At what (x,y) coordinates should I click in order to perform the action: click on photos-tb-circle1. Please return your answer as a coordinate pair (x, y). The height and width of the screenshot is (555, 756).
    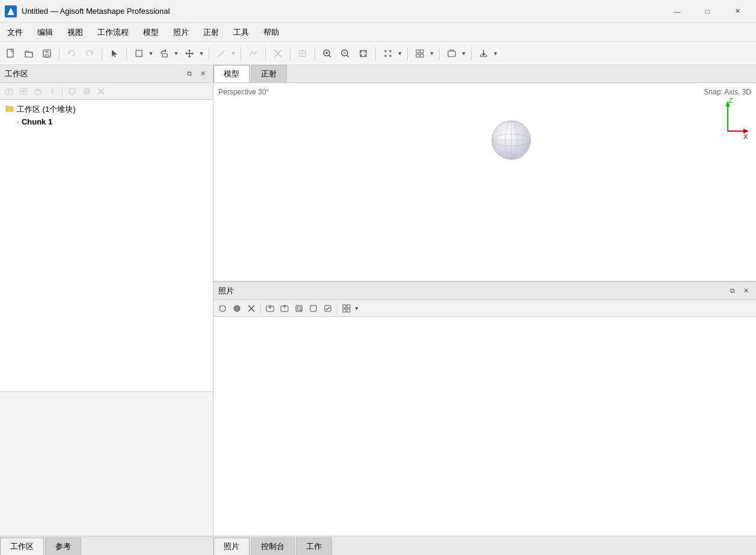
    Looking at the image, I should click on (223, 308).